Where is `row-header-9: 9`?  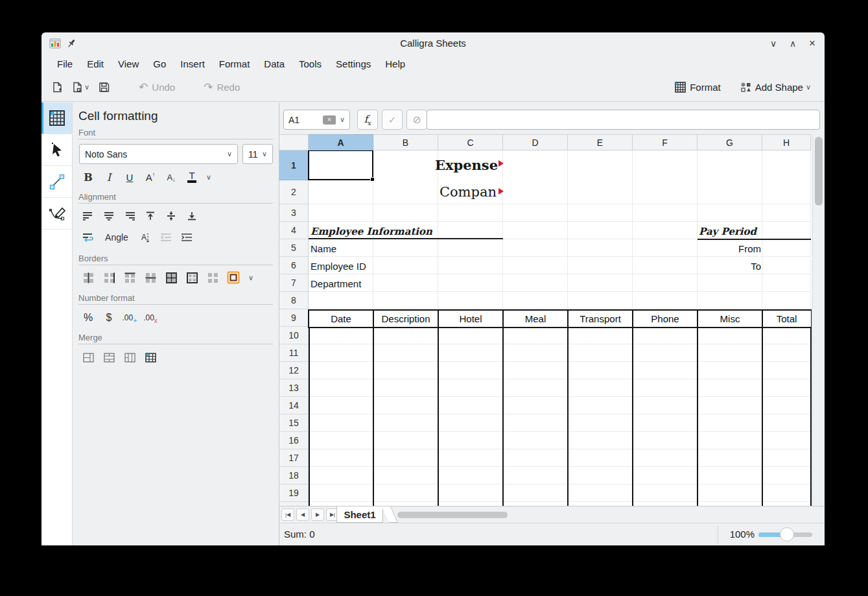 row-header-9: 9 is located at coordinates (294, 318).